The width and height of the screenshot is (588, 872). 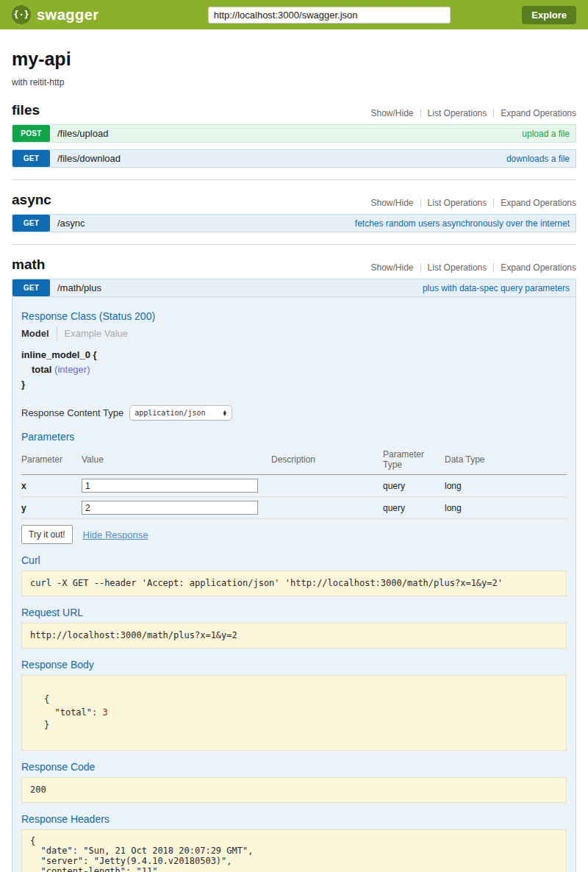 What do you see at coordinates (225, 413) in the screenshot?
I see `updown-arrows-icon: ▲▼` at bounding box center [225, 413].